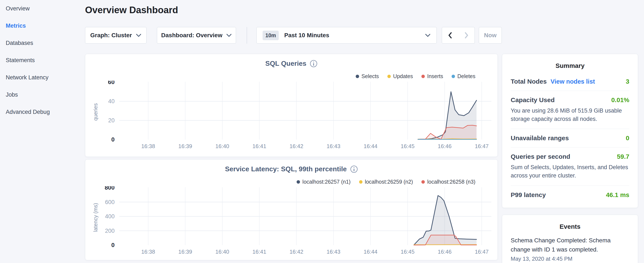 Image resolution: width=644 pixels, height=263 pixels. Describe the element at coordinates (570, 227) in the screenshot. I see `events-title: Events` at that location.